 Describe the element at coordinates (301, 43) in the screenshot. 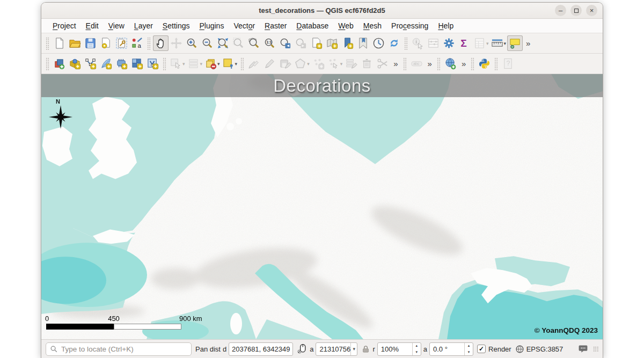

I see `zoom-next-button` at that location.